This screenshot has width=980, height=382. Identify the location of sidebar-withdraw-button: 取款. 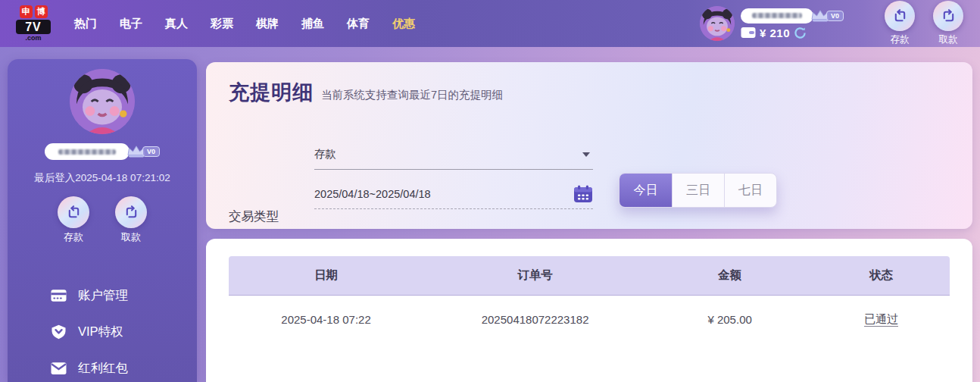
(131, 220).